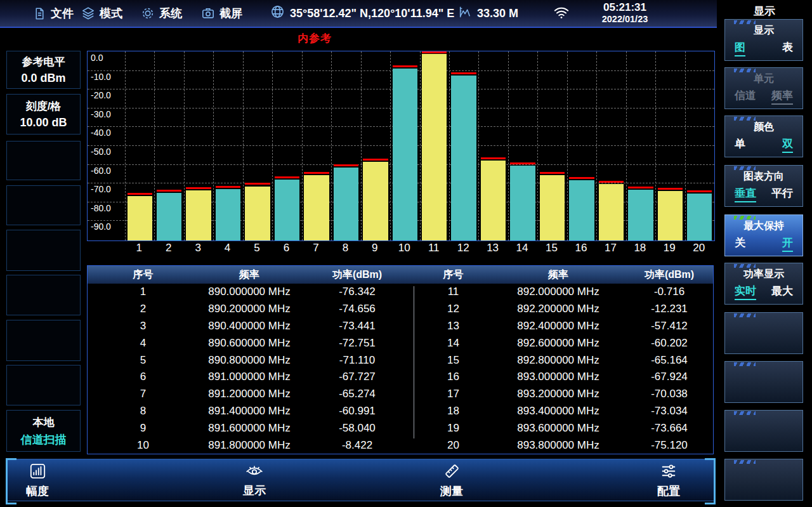  I want to click on x-axis-tick-label: 4, so click(227, 248).